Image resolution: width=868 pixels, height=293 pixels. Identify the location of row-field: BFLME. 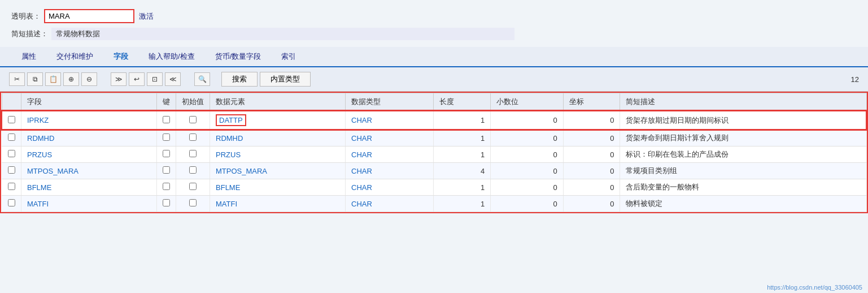
(89, 188).